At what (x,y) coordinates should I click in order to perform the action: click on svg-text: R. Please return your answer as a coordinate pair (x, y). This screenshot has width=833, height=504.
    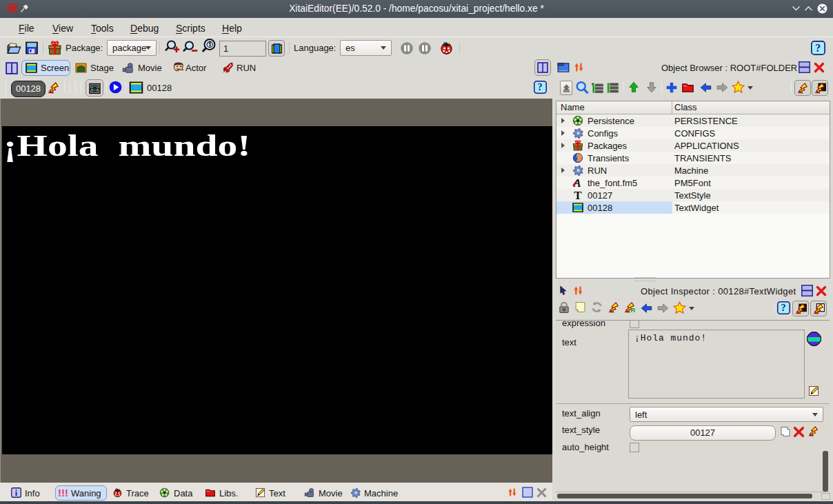
    Looking at the image, I should click on (633, 310).